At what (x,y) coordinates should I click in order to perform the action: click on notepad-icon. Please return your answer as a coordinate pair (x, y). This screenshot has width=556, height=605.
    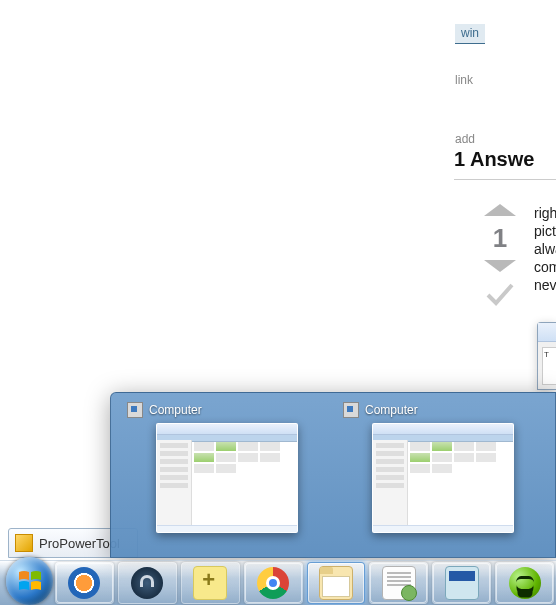
    Looking at the image, I should click on (399, 583).